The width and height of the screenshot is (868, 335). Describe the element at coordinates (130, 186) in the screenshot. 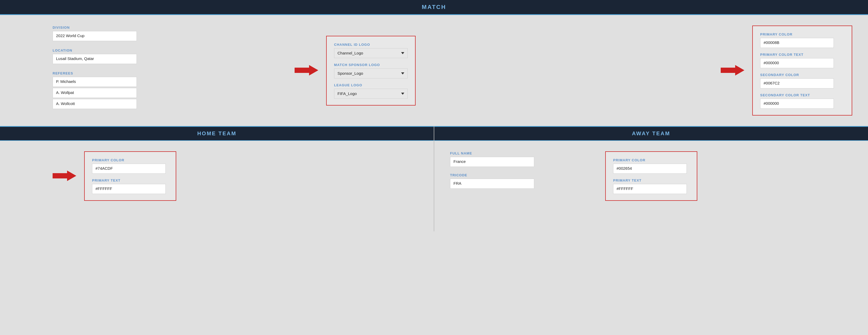

I see `home-primary-text-group: PRIMARY TEXT #FFFFFF` at that location.